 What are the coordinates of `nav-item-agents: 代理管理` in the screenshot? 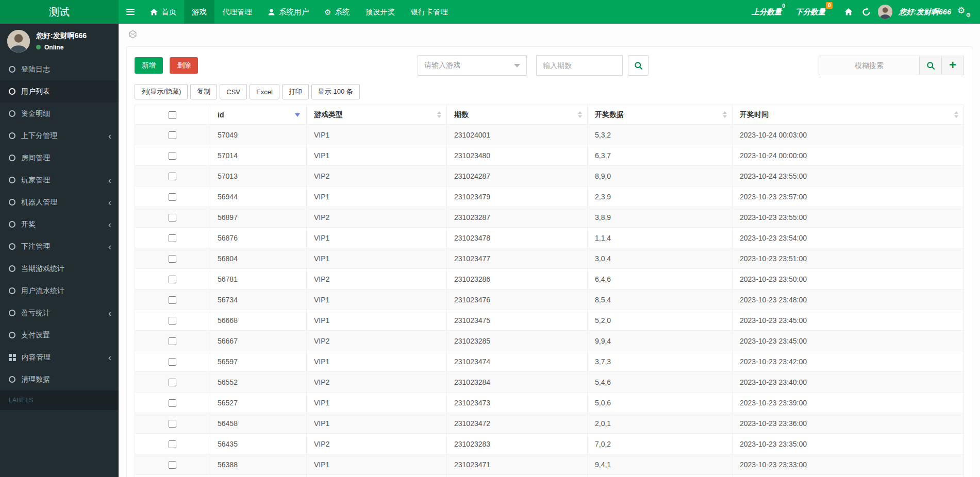 It's located at (237, 12).